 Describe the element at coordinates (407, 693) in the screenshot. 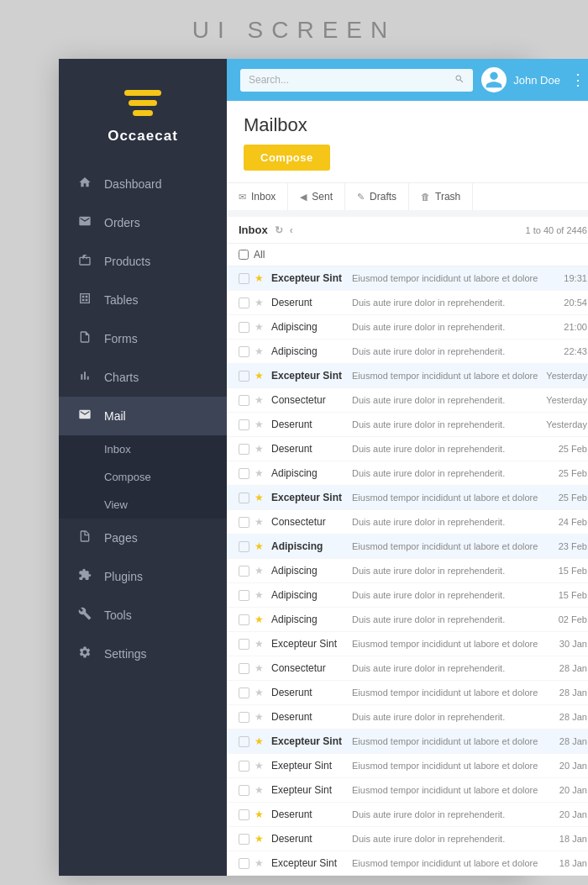

I see `email-row: ★DeseruntEiusmod tempor incididunt ut la…` at that location.